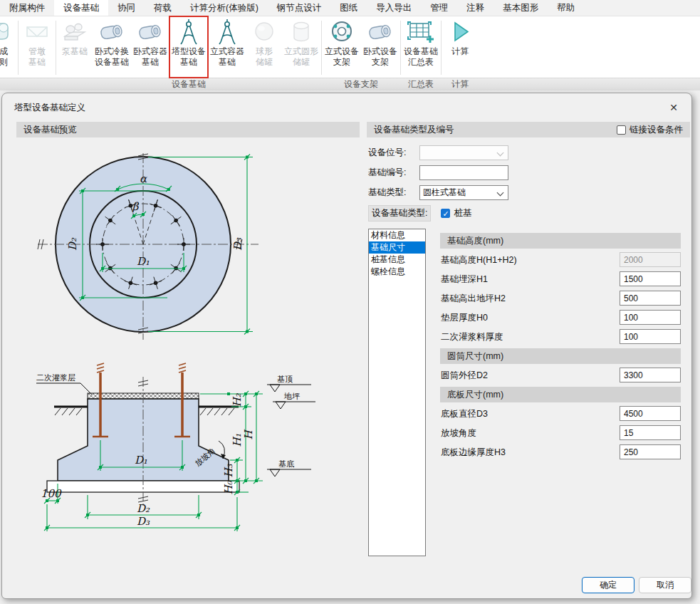 Image resolution: width=700 pixels, height=604 pixels. Describe the element at coordinates (150, 51) in the screenshot. I see `tool-label: 卧式容器` at that location.